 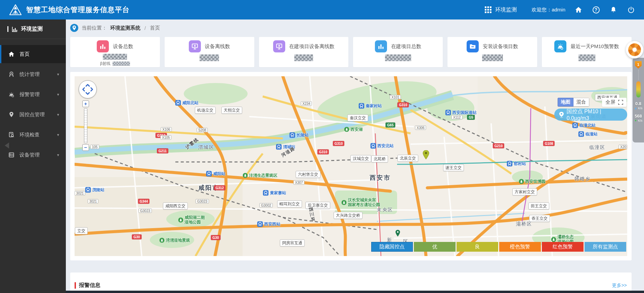 I want to click on map-type-toggle: 地图 混合, so click(x=573, y=102).